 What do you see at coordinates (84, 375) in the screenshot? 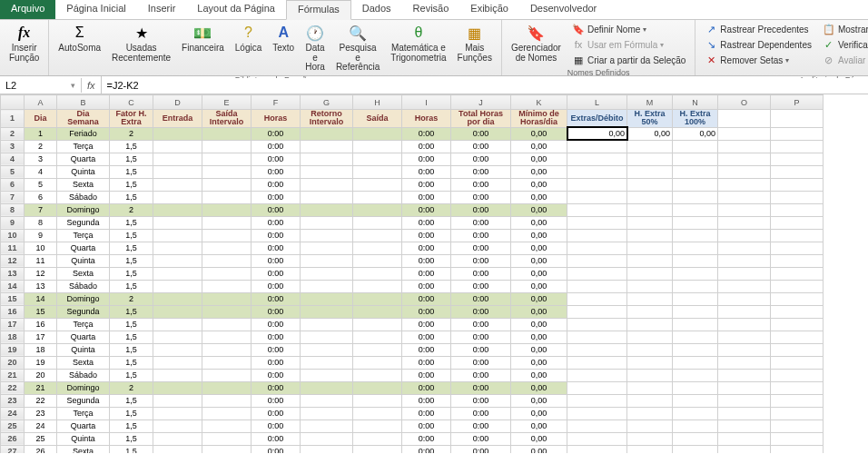
I see `cell-dia-semana: Sábado` at bounding box center [84, 375].